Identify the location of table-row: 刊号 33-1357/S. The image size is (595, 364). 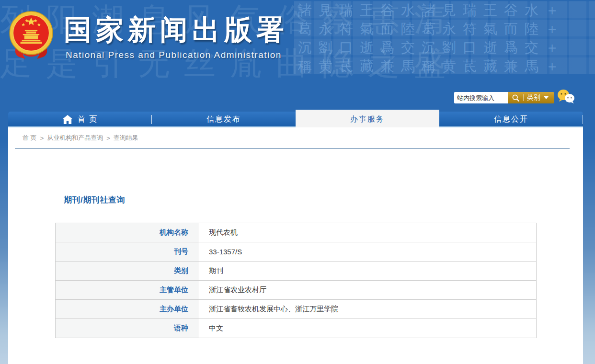
(296, 252).